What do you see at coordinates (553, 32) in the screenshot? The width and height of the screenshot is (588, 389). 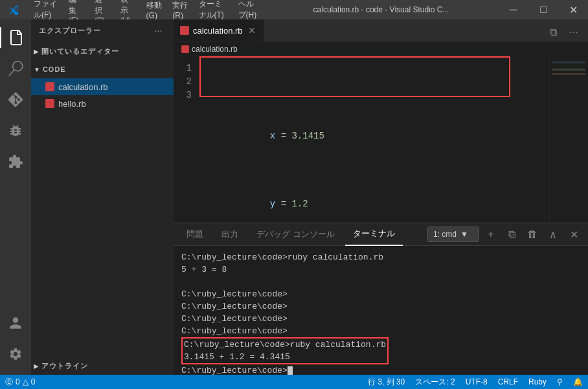 I see `split-editor-button: ⧉` at bounding box center [553, 32].